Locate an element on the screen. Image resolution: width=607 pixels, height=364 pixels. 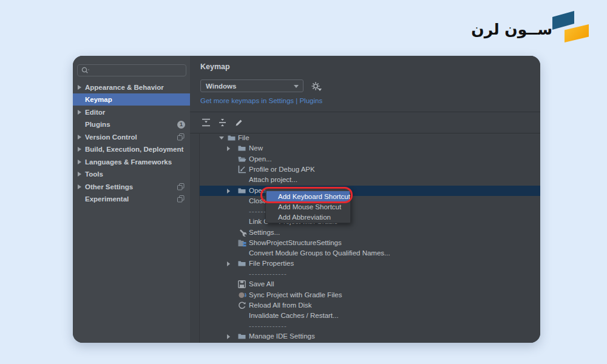
scheme-gear-button is located at coordinates (316, 87).